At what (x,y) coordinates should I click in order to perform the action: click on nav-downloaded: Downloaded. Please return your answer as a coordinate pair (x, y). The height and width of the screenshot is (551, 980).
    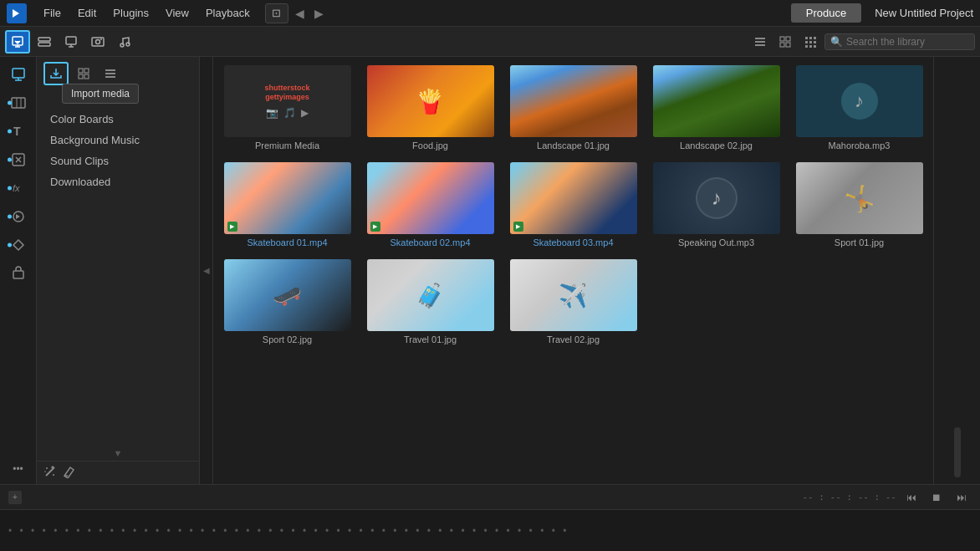
    Looking at the image, I should click on (118, 182).